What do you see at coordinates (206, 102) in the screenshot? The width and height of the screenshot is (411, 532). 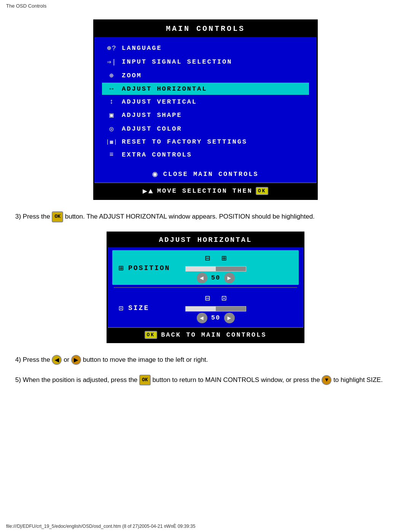 I see `menu-item-adjust-vertical: ↕ ADJUST VERTICAL` at bounding box center [206, 102].